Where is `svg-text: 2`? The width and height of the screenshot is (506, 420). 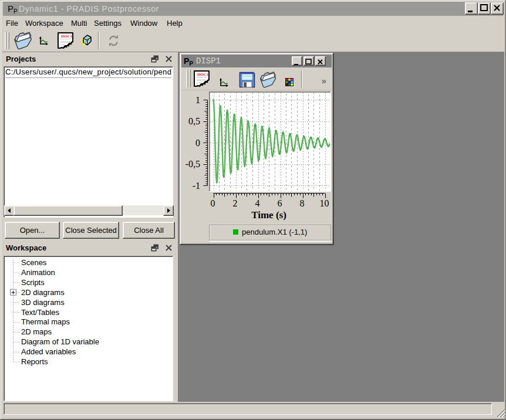
svg-text: 2 is located at coordinates (235, 203).